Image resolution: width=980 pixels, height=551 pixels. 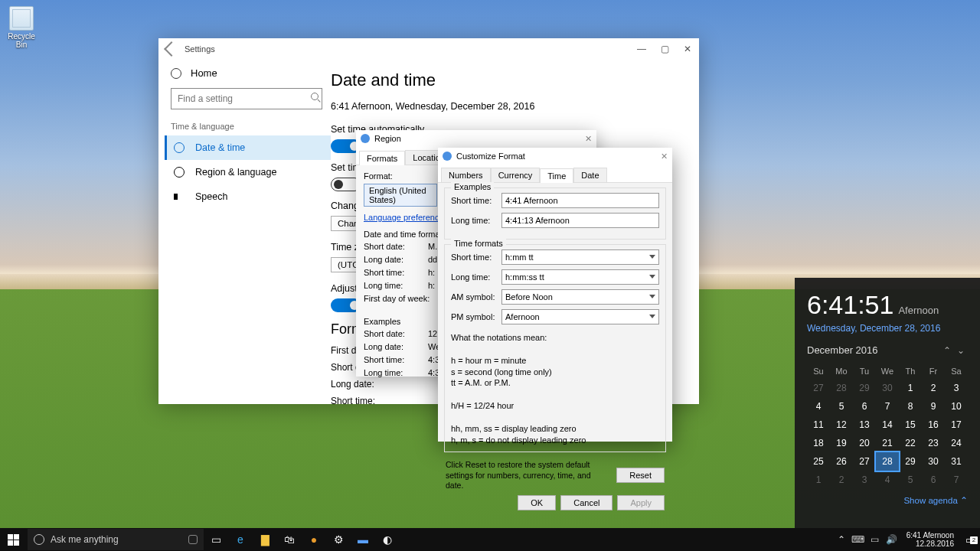 What do you see at coordinates (841, 540) in the screenshot?
I see `tray-overflow-icon: ⌃` at bounding box center [841, 540].